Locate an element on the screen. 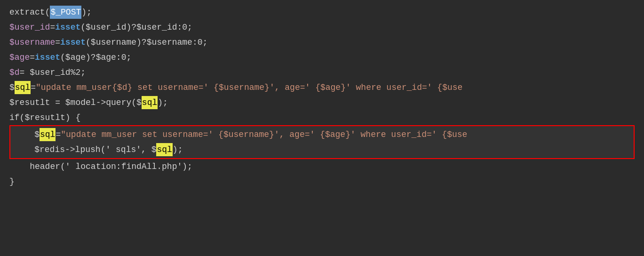  code-line-2: $user_id = isset($user_id)?$user_id:0; is located at coordinates (322, 27).